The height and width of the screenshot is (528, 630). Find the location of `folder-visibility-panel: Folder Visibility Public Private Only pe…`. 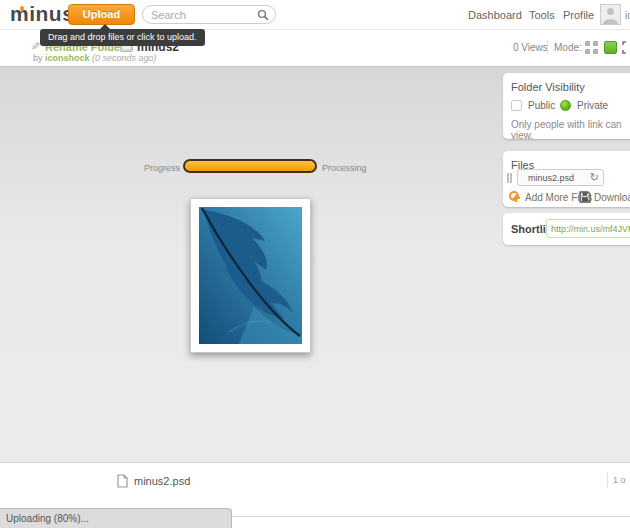

folder-visibility-panel: Folder Visibility Public Private Only pe… is located at coordinates (566, 106).